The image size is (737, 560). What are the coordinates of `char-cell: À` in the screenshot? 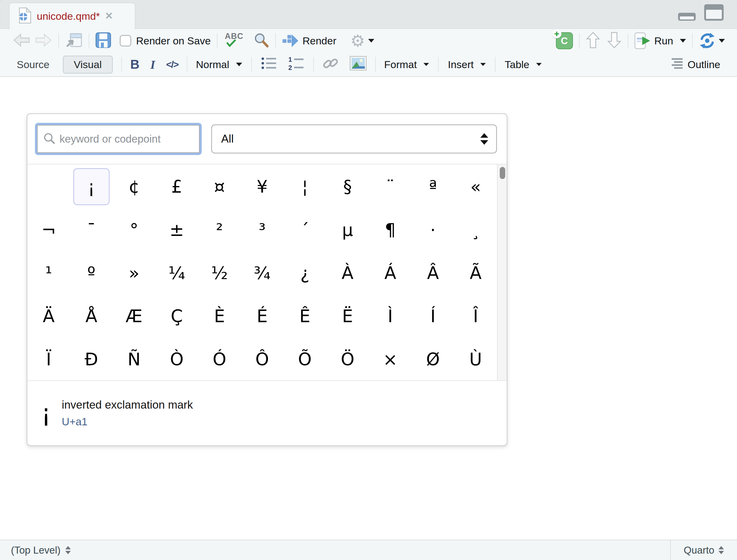 It's located at (348, 273).